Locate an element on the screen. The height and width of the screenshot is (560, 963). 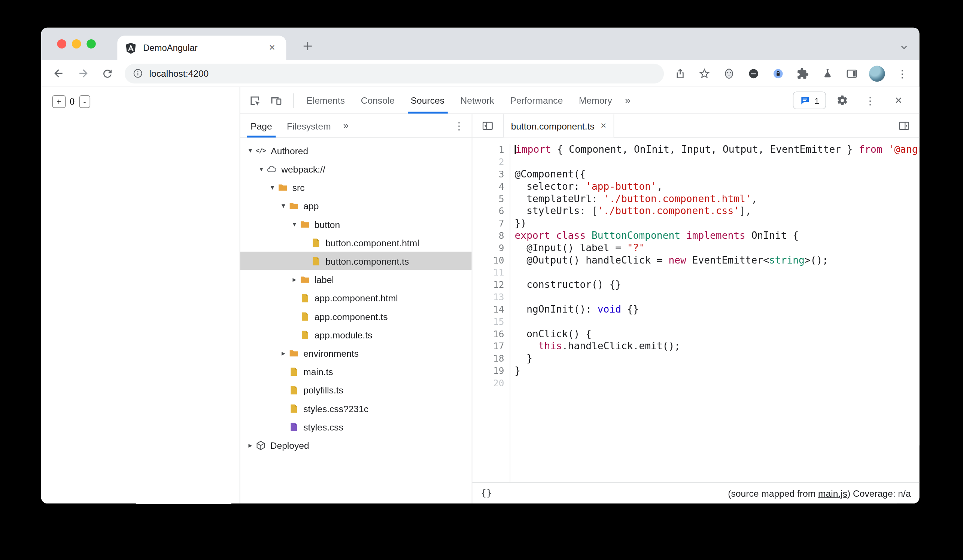
panel-tab-sources: Sources is located at coordinates (427, 100).